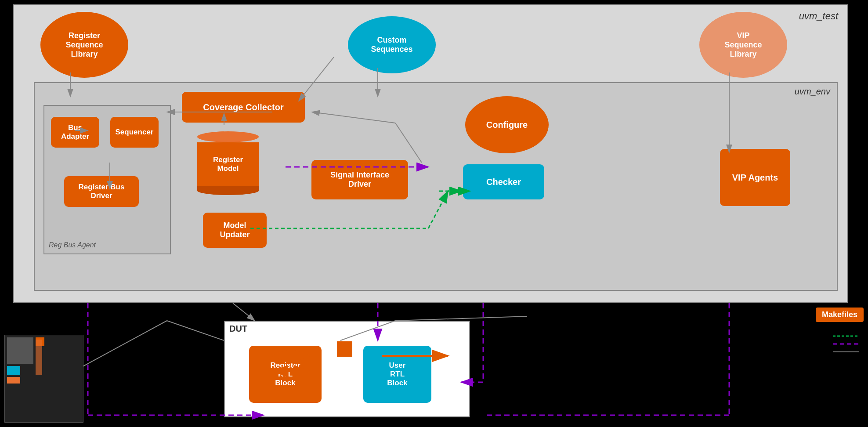 Image resolution: width=868 pixels, height=427 pixels. What do you see at coordinates (238, 329) in the screenshot?
I see `dut-label: DUT` at bounding box center [238, 329].